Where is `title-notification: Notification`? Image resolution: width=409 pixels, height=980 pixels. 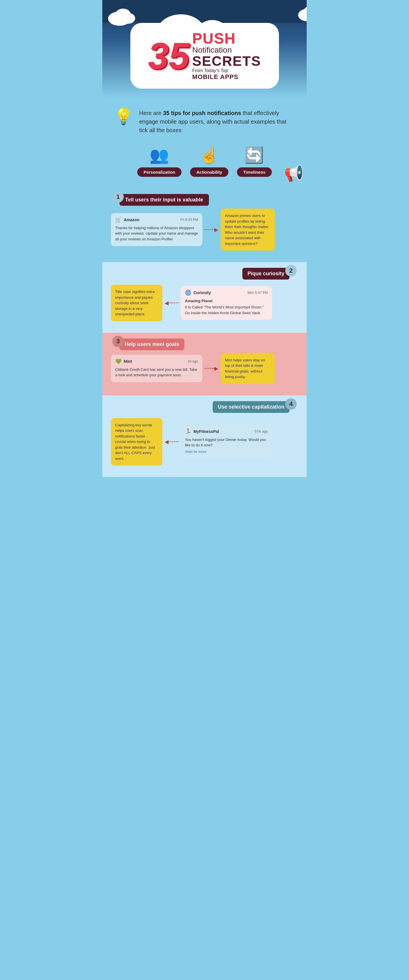 title-notification: Notification is located at coordinates (227, 50).